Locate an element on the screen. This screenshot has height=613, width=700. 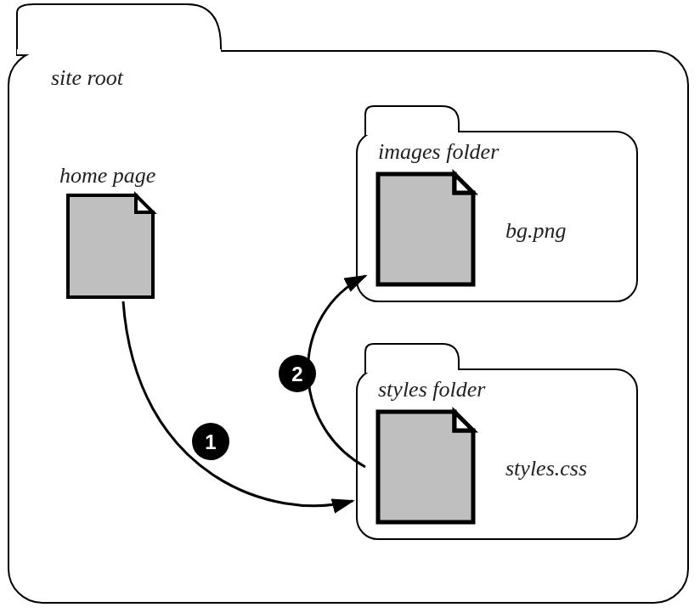
step-badge-1-label: 1 is located at coordinates (211, 441).